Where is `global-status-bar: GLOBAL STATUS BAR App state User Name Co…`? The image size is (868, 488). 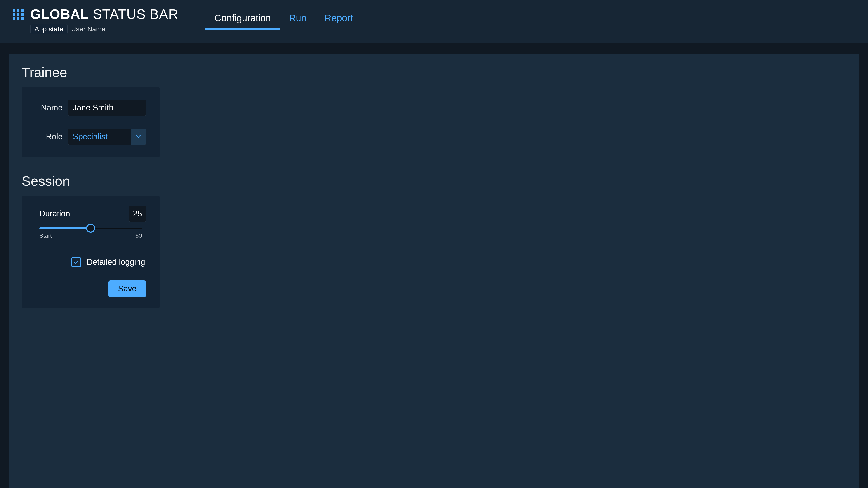 global-status-bar: GLOBAL STATUS BAR App state User Name Co… is located at coordinates (434, 22).